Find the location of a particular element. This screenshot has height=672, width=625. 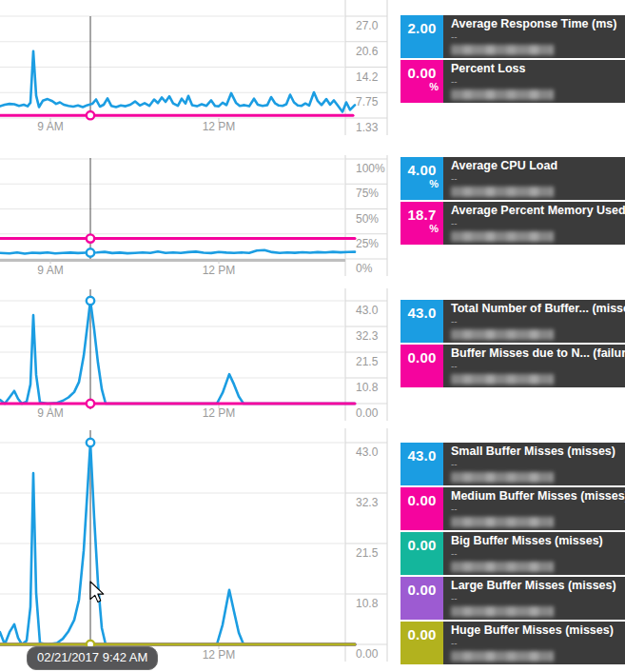

legend-item-body: Average CPU Load-- is located at coordinates (535, 179).